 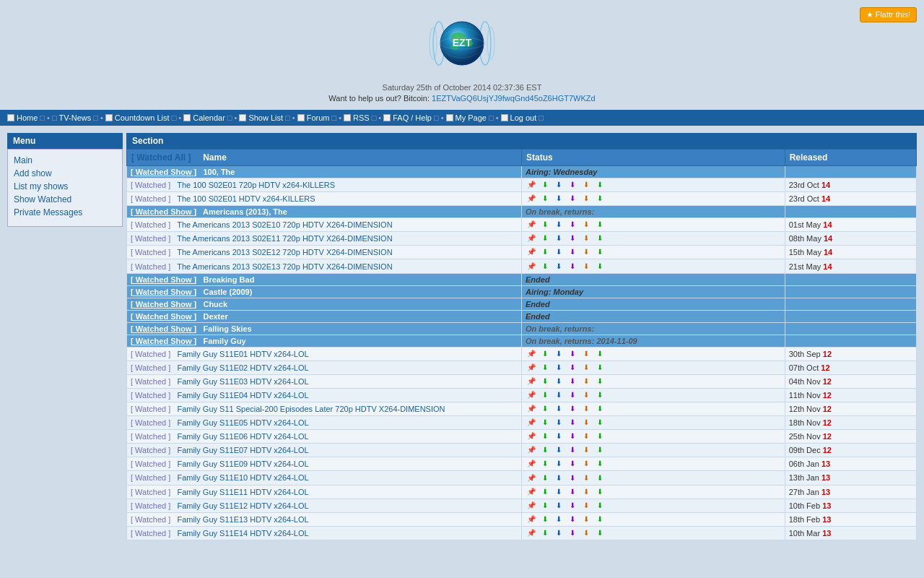 I want to click on bitcoin-address-link: 1EZTVaGQ6UsjYJ9fwqGnd45oZ6HGT7WKZd, so click(x=514, y=98).